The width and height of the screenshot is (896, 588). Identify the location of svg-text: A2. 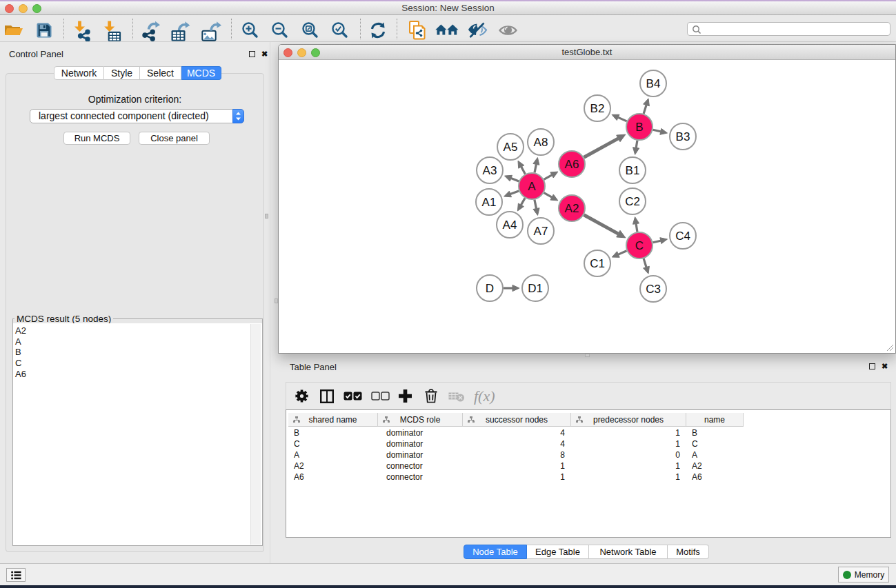
(573, 208).